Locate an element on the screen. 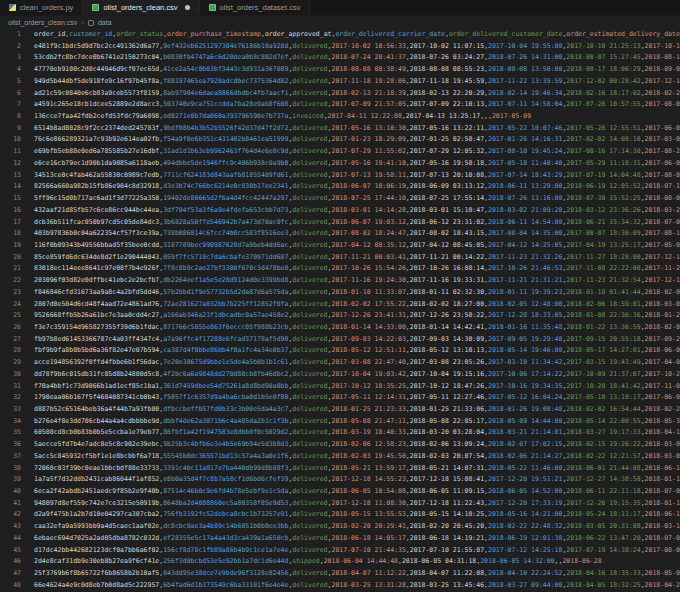  csv-data-row: 949d5b44dbf5de918fe9c16f97b45f8a,f881974… is located at coordinates (357, 82).